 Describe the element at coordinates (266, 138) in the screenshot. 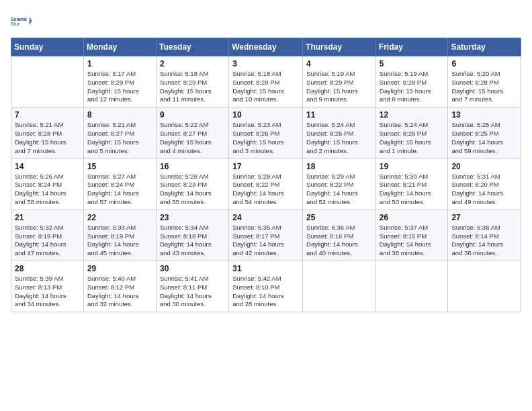

I see `cell-content: Sunrise: 5:23 AM Sunset: 8:26 PM Dayligh…` at that location.